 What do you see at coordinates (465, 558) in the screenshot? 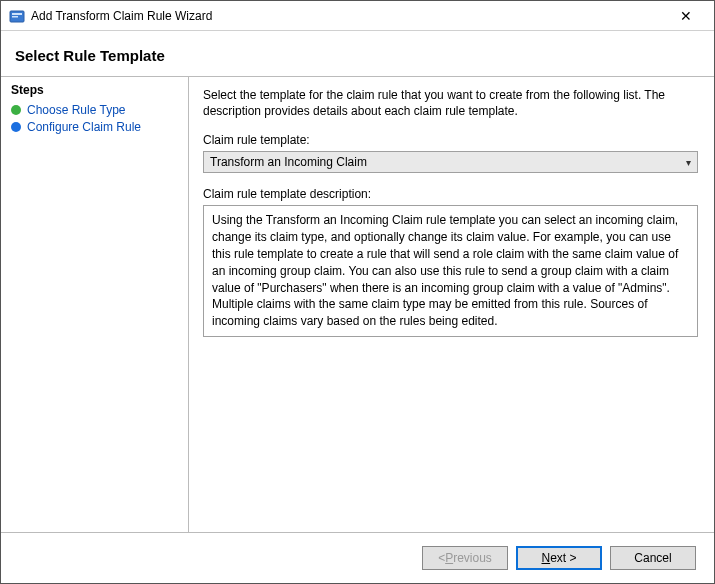
I see `previous-button: < Previous` at bounding box center [465, 558].